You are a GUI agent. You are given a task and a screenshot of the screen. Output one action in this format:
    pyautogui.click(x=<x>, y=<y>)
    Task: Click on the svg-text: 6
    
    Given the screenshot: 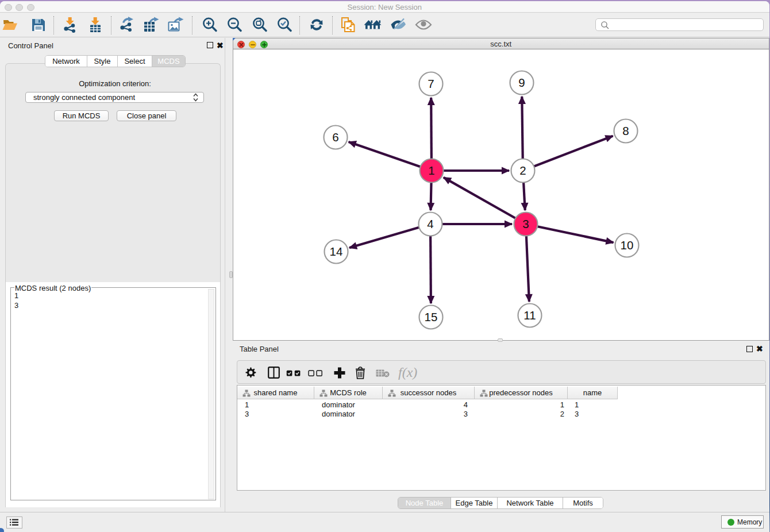 What is the action you would take?
    pyautogui.click(x=336, y=137)
    